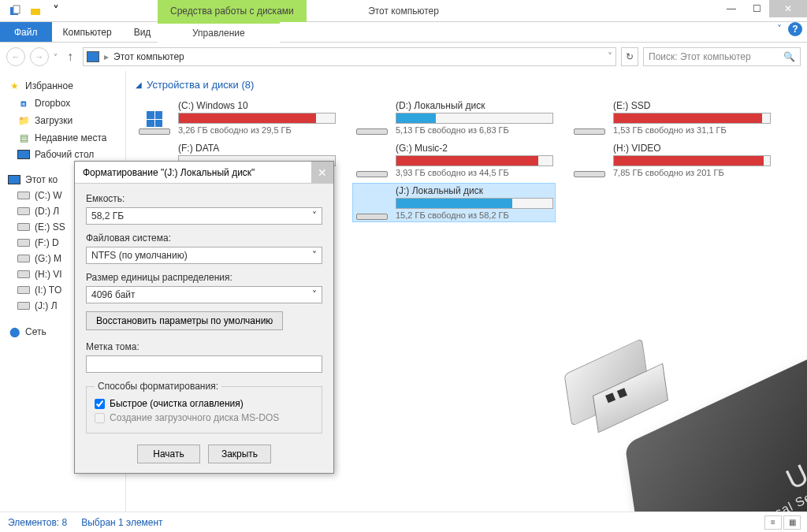 This screenshot has height=532, width=807. Describe the element at coordinates (16, 57) in the screenshot. I see `back-button: ←` at that location.